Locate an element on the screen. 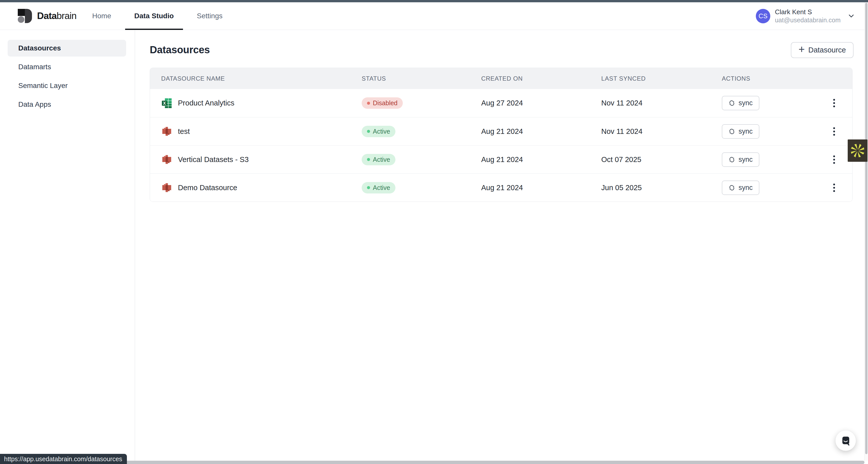  svg-text: X is located at coordinates (164, 103).